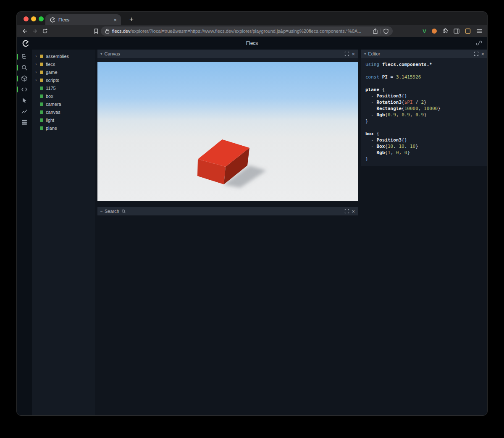  What do you see at coordinates (424, 108) in the screenshot?
I see `editor-panel: ▾ Editor × using flecs.components.* cons…` at bounding box center [424, 108].